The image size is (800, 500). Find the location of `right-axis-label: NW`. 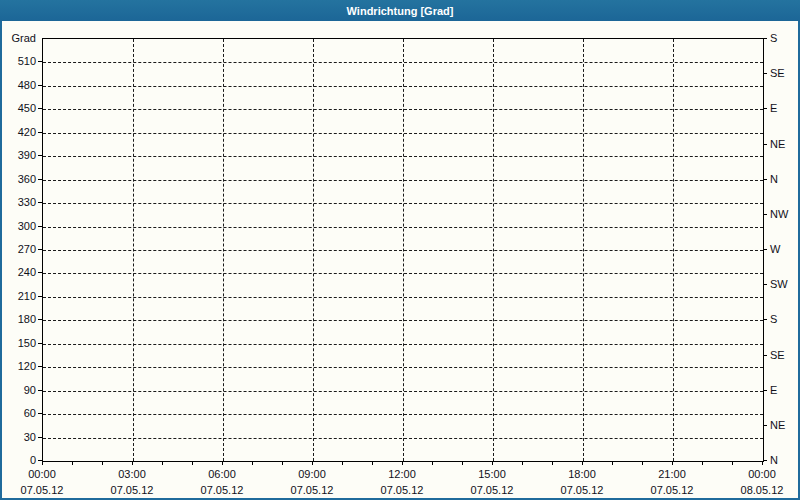

right-axis-label: NW is located at coordinates (779, 214).